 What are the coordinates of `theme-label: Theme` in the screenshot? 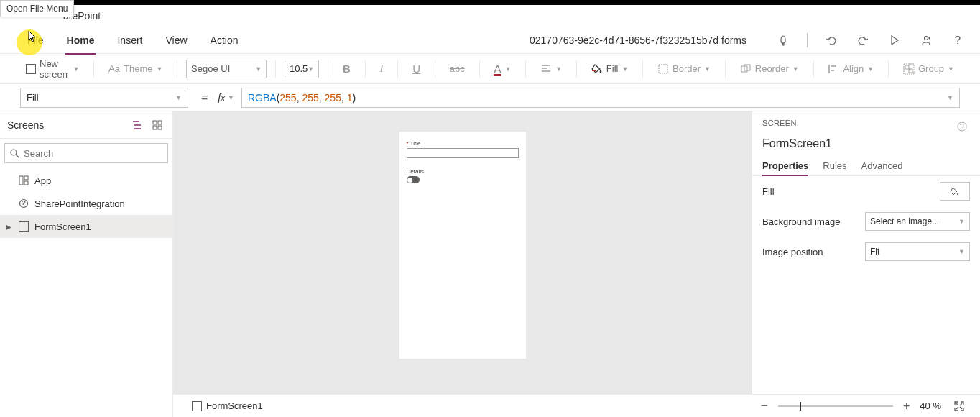 It's located at (138, 69).